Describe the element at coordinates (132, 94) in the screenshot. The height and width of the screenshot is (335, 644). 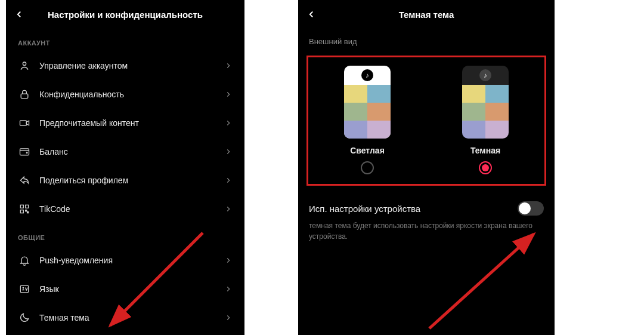
I see `row-label: Конфиденциальность` at that location.